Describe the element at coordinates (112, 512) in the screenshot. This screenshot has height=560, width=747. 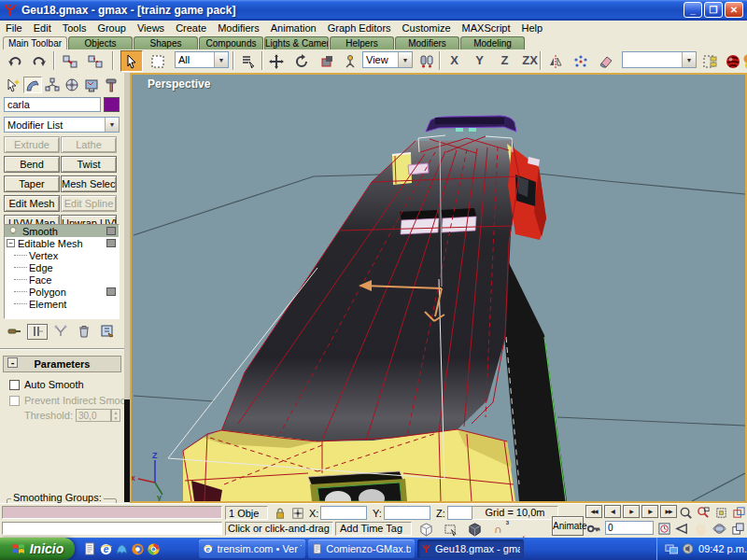
I see `time-slider` at that location.